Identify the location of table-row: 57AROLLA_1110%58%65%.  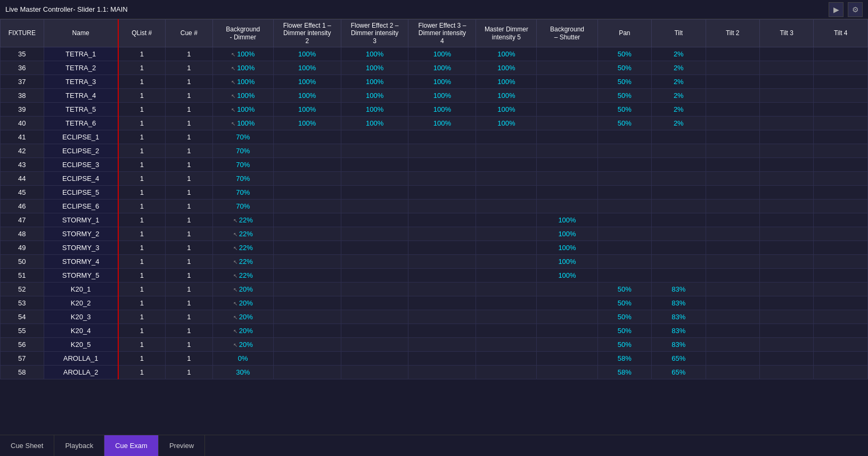
(435, 359).